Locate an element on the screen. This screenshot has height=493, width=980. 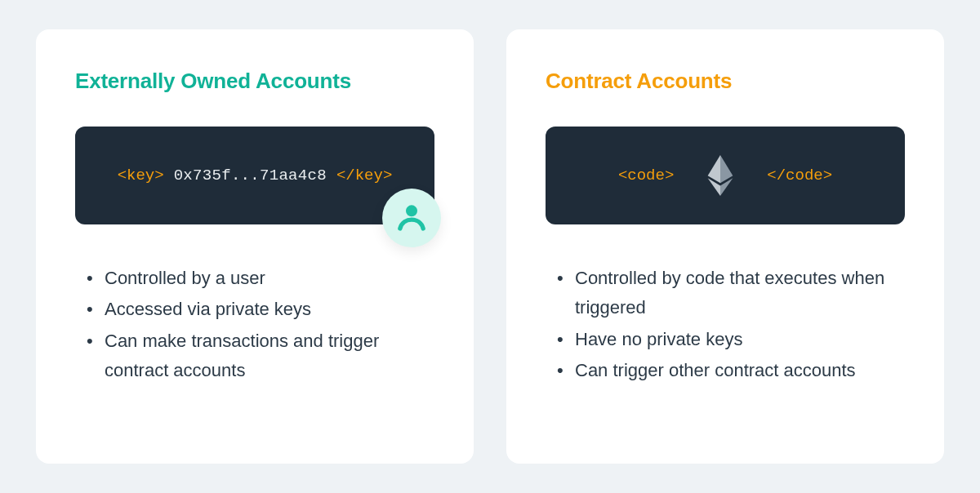
ethereum-icon is located at coordinates (720, 175).